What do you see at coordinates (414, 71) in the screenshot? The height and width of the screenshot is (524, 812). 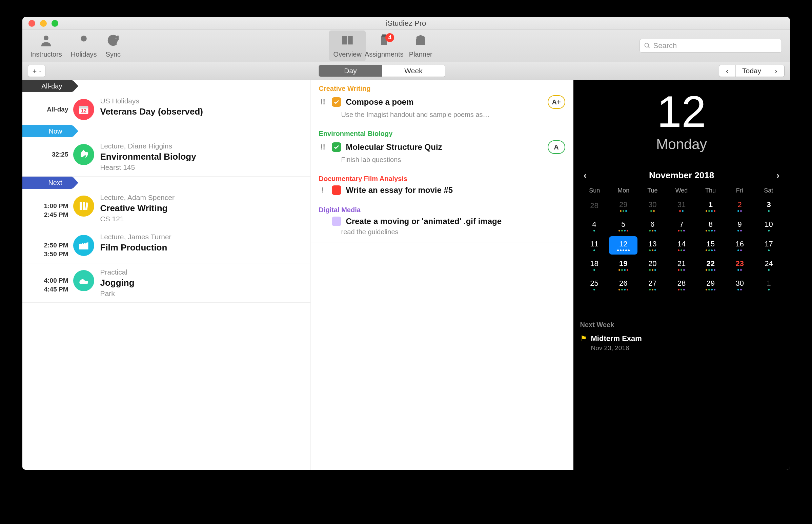 I see `segment-week: Week` at bounding box center [414, 71].